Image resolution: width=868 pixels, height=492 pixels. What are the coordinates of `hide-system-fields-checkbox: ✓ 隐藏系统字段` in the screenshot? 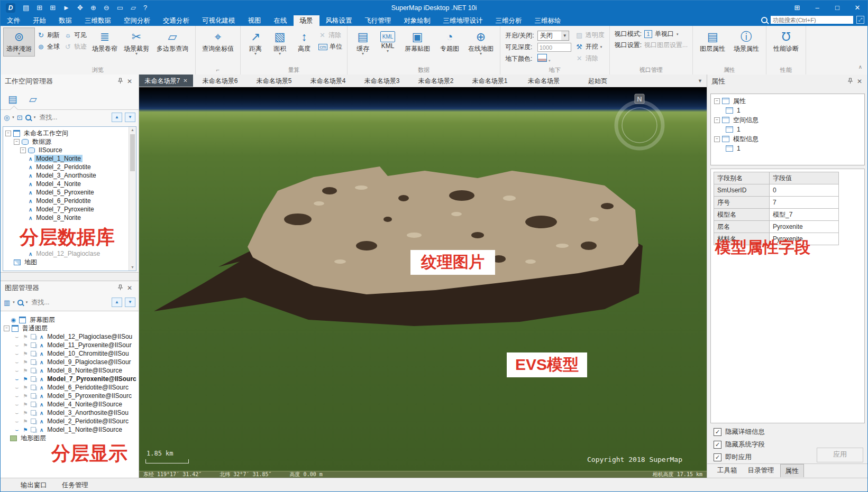 It's located at (739, 445).